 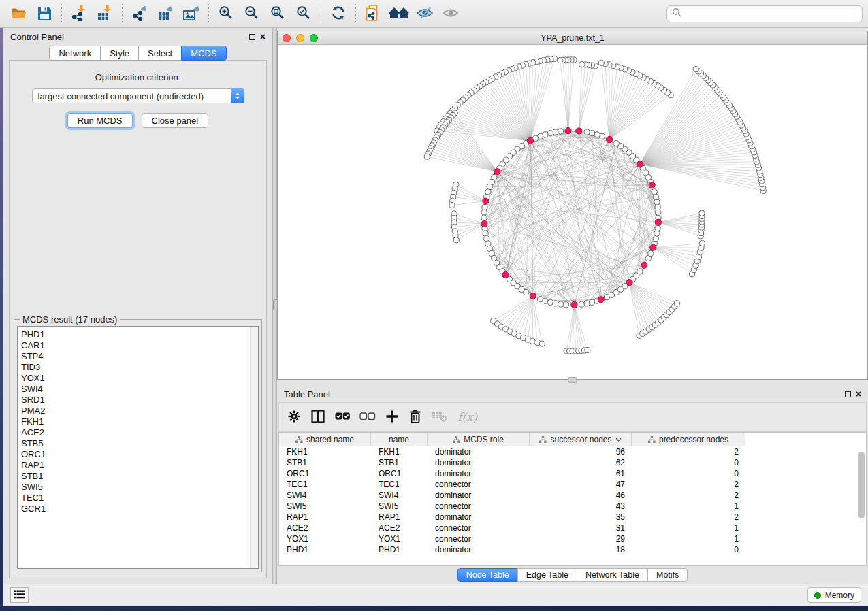 What do you see at coordinates (135, 476) in the screenshot?
I see `result-node-item: STB1` at bounding box center [135, 476].